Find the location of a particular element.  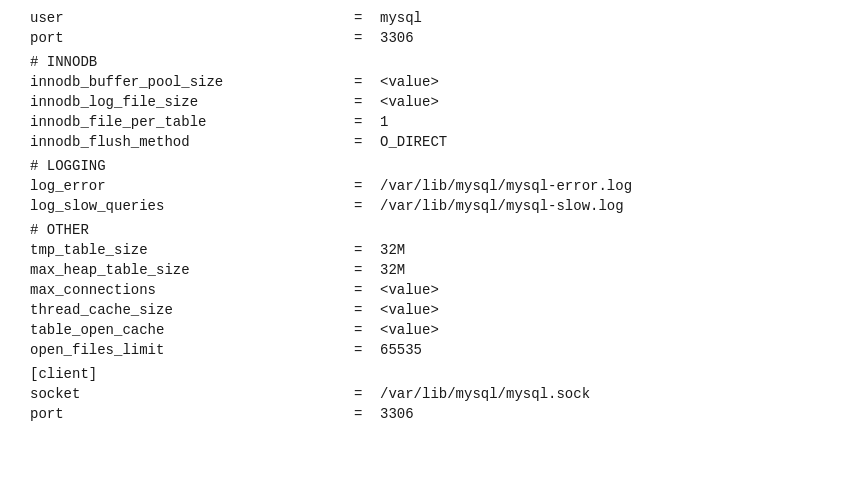

config-value: /var/lib/mysql/mysql-error.log is located at coordinates (596, 186).